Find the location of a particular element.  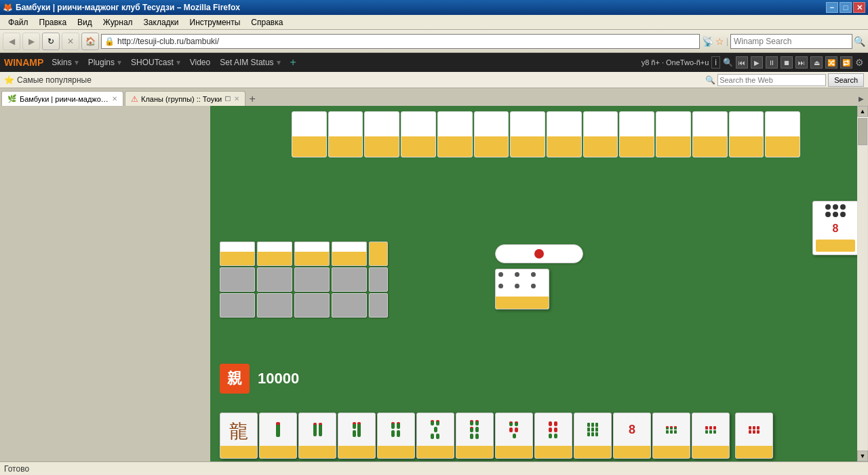

winamp-search-btn: 🔍 is located at coordinates (728, 62).